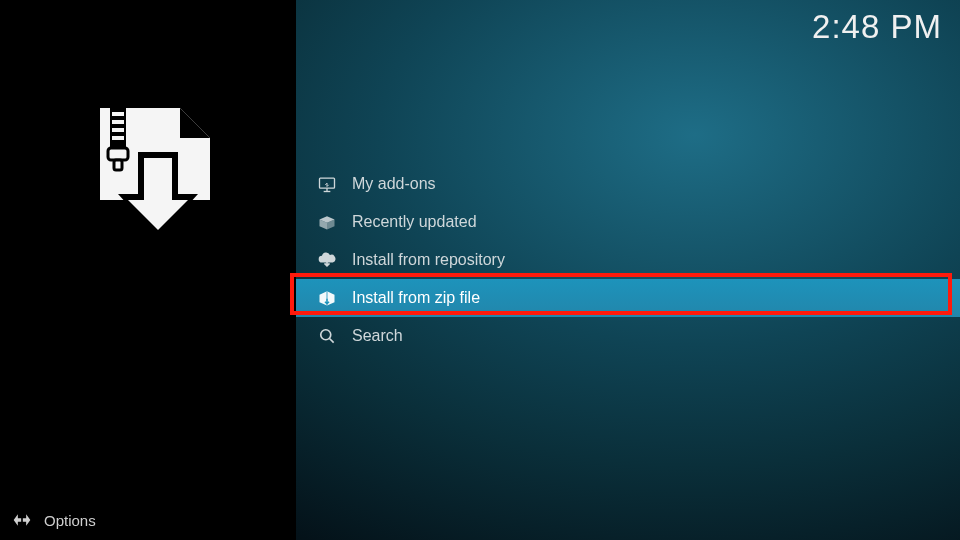  I want to click on menu-item-label: Install from zip file, so click(416, 298).